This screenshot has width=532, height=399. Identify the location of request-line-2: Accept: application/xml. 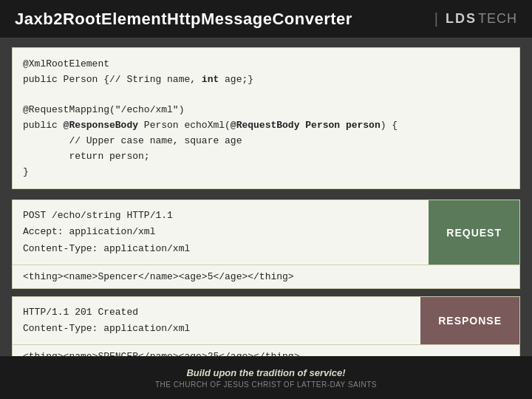
(220, 232).